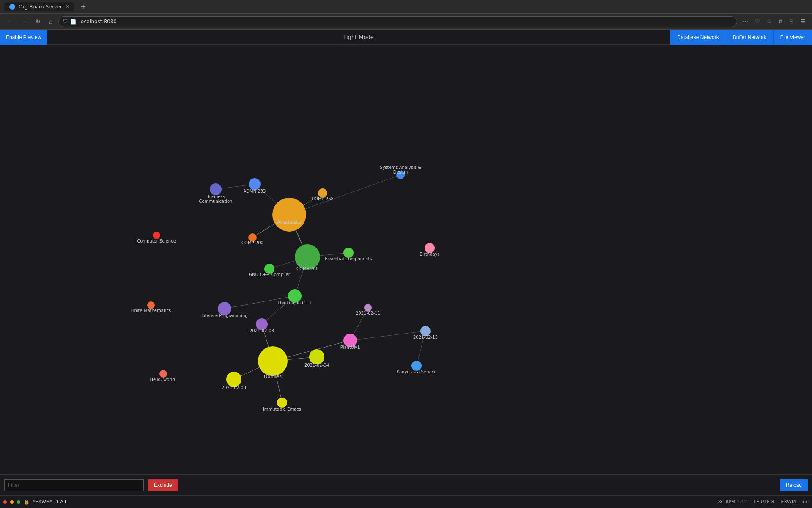  Describe the element at coordinates (151, 311) in the screenshot. I see `label-finite-math: Finite Mathematics` at that location.